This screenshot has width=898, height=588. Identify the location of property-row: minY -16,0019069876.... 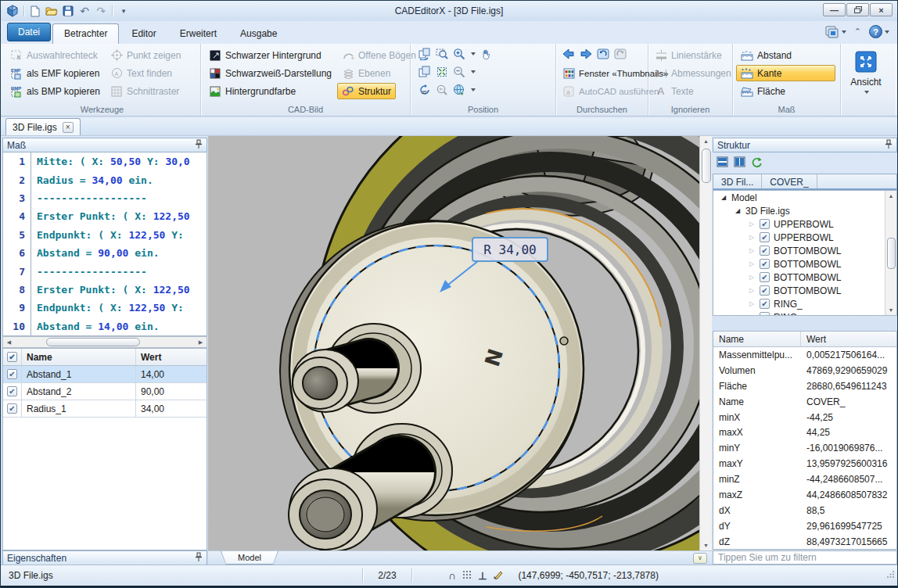
(805, 448).